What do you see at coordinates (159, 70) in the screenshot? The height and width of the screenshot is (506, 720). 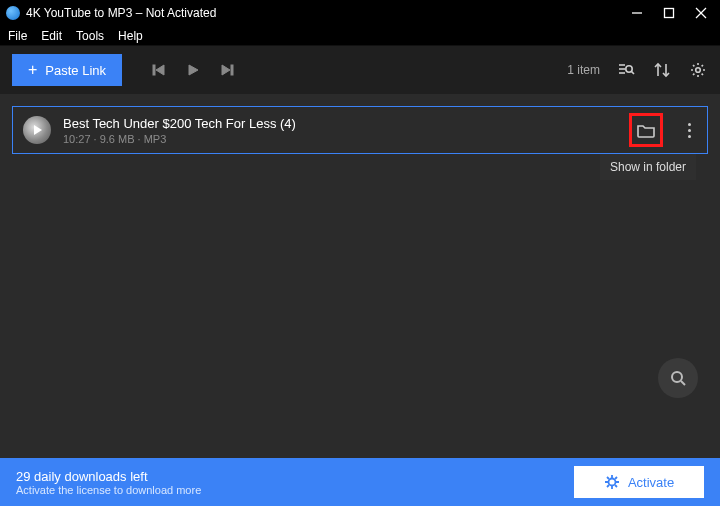 I see `prev-button` at bounding box center [159, 70].